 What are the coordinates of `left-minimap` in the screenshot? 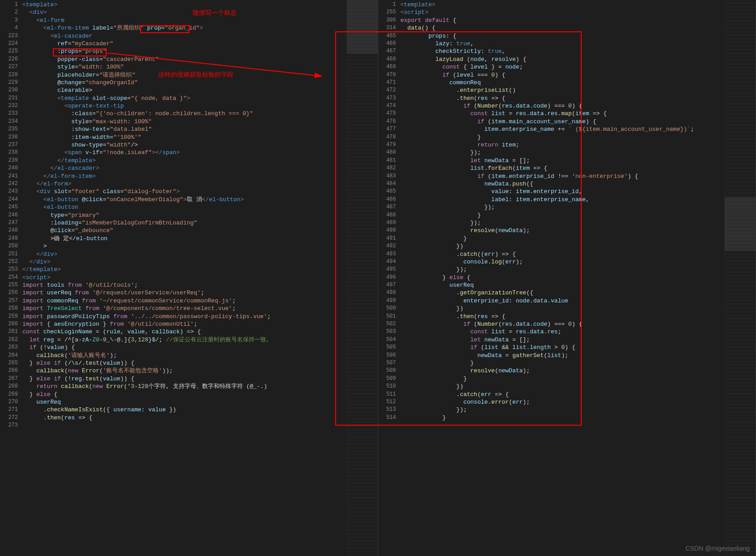 It's located at (362, 278).